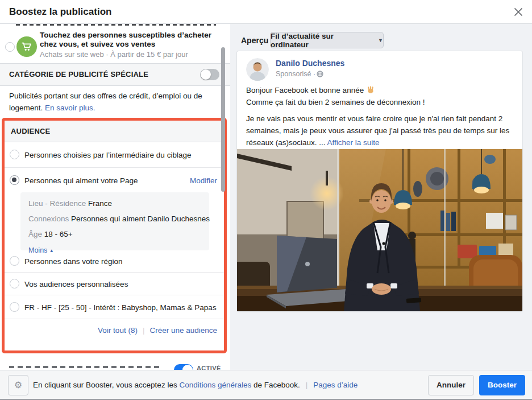 Image resolution: width=532 pixels, height=400 pixels. Describe the element at coordinates (183, 330) in the screenshot. I see `create-audience-link: Créer une audience` at that location.